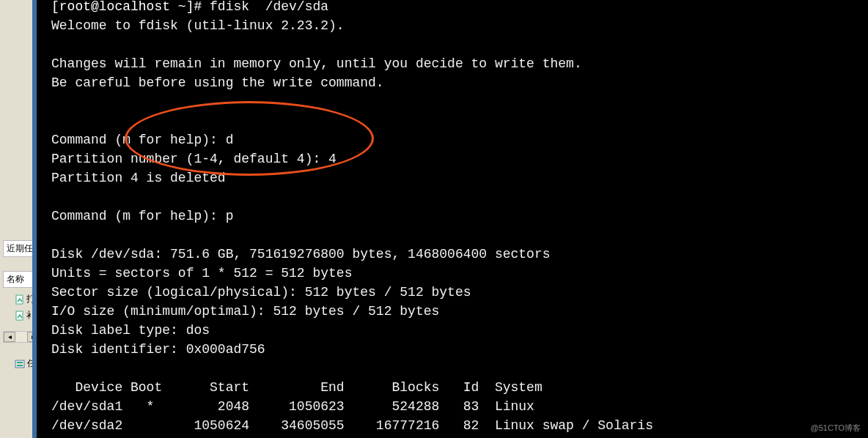  Describe the element at coordinates (261, 292) in the screenshot. I see `terminal-line: Sector size (logical/physical): 512 byte…` at that location.